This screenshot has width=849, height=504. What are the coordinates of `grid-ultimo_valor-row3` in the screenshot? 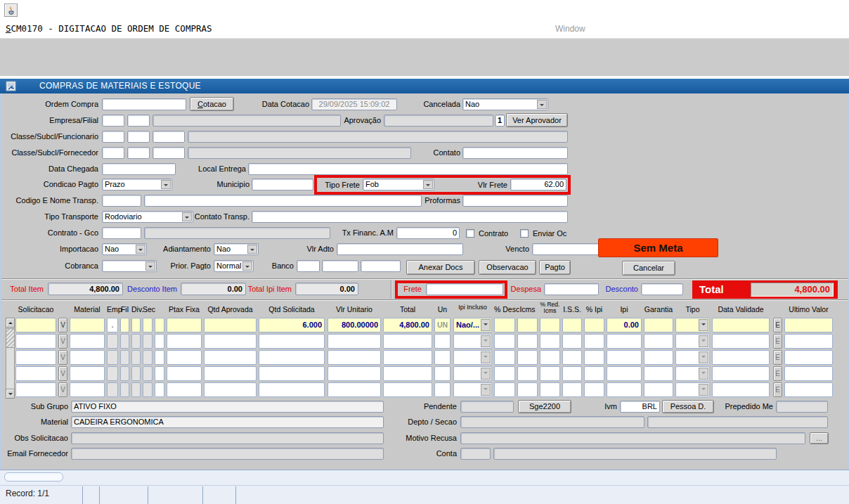 It's located at (808, 357).